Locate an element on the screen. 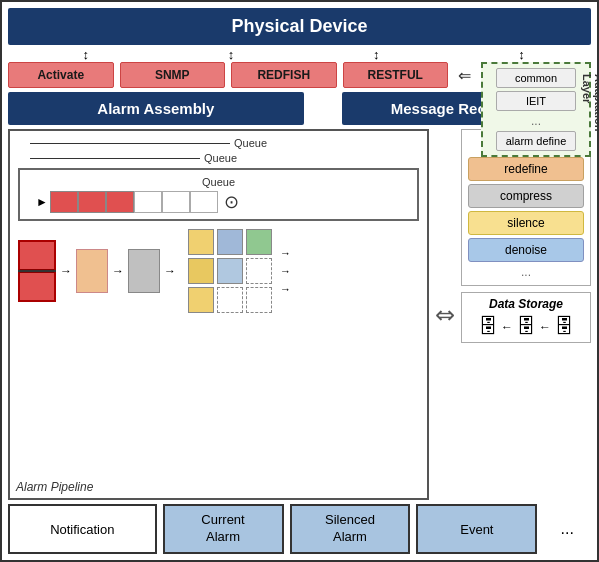 The width and height of the screenshot is (599, 562). bottom-notification: Notification is located at coordinates (82, 529).